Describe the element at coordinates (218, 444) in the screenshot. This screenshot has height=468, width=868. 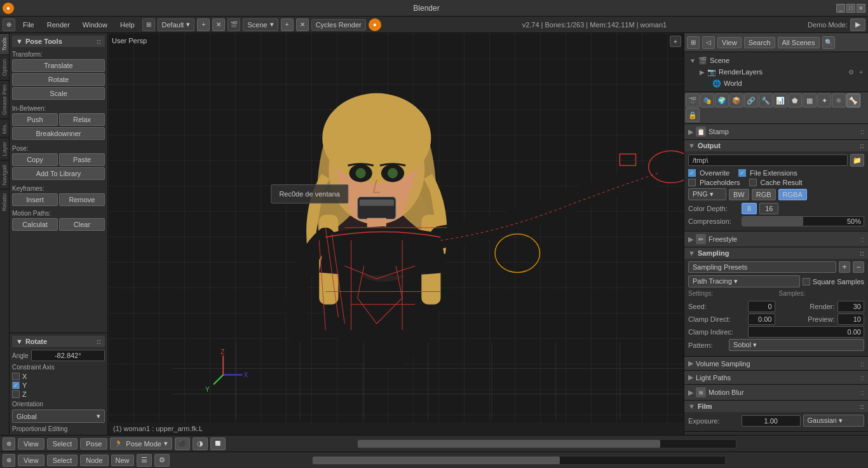
I see `viewport-options-icon: 🔲` at that location.